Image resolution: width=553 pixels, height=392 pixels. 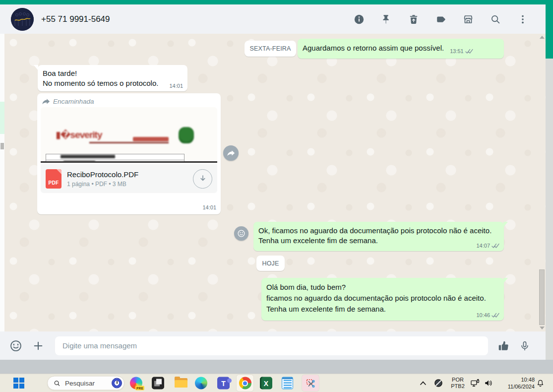 What do you see at coordinates (22, 19) in the screenshot?
I see `contact-avatar` at bounding box center [22, 19].